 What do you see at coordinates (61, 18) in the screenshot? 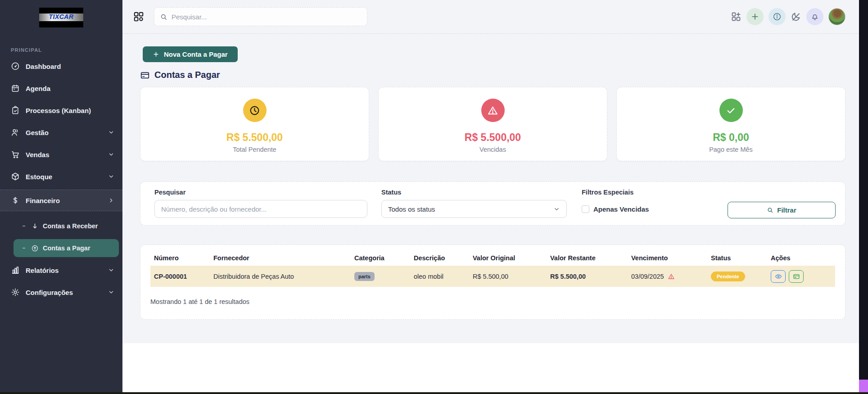
I see `app-logo: TIXCAR` at bounding box center [61, 18].